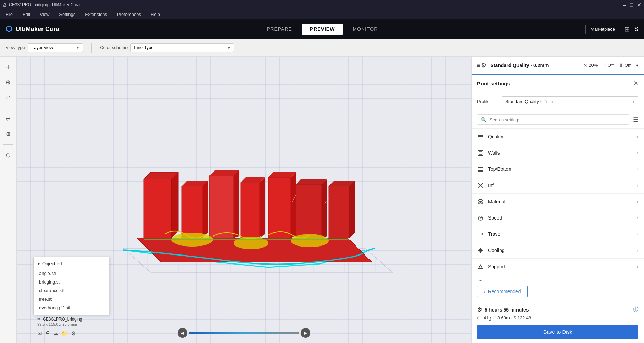 The height and width of the screenshot is (343, 644). What do you see at coordinates (558, 120) in the screenshot?
I see `search-input` at bounding box center [558, 120].